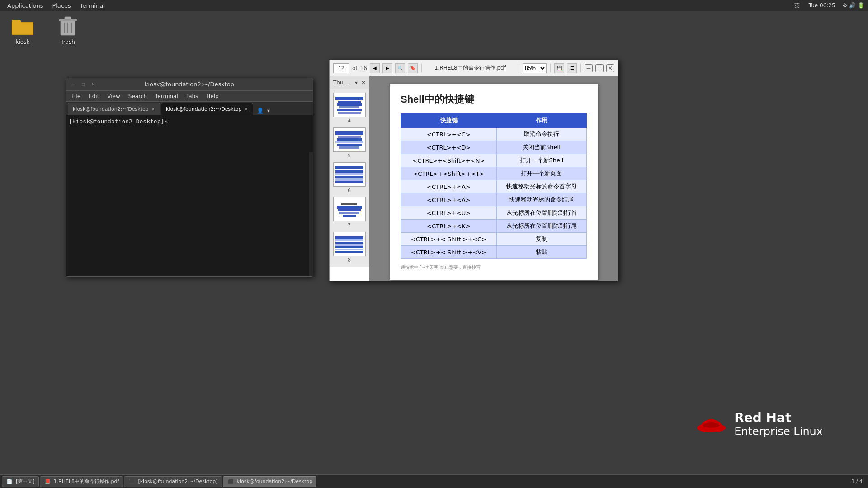 This screenshot has height=488, width=868. I want to click on terminal-maximize-btn: □, so click(83, 84).